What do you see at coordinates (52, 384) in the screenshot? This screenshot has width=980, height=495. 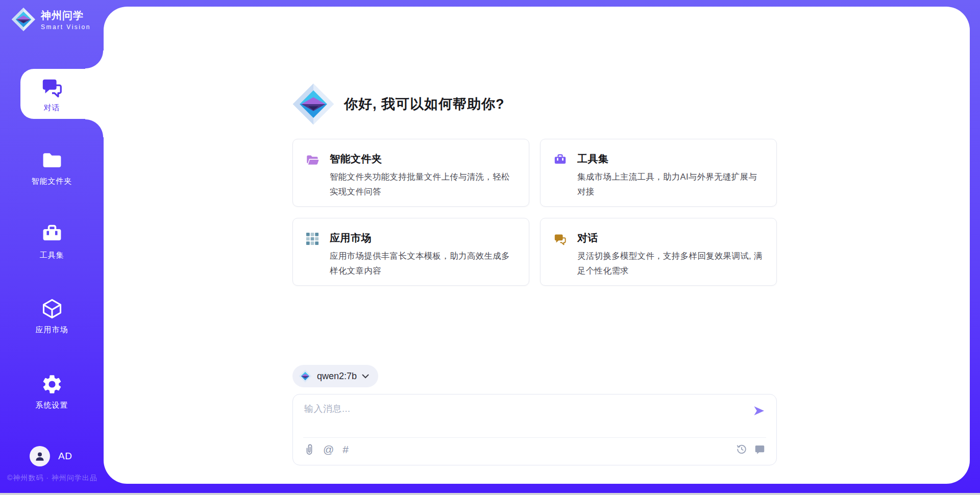 I see `gear-icon` at bounding box center [52, 384].